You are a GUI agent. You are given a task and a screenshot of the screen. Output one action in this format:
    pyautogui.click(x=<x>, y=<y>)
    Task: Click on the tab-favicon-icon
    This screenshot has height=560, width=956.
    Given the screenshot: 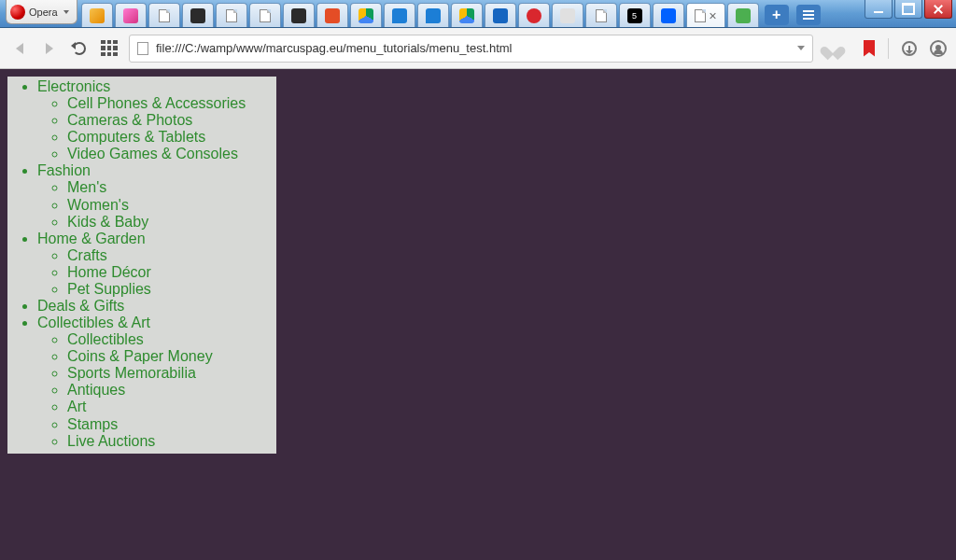 What is the action you would take?
    pyautogui.click(x=568, y=16)
    